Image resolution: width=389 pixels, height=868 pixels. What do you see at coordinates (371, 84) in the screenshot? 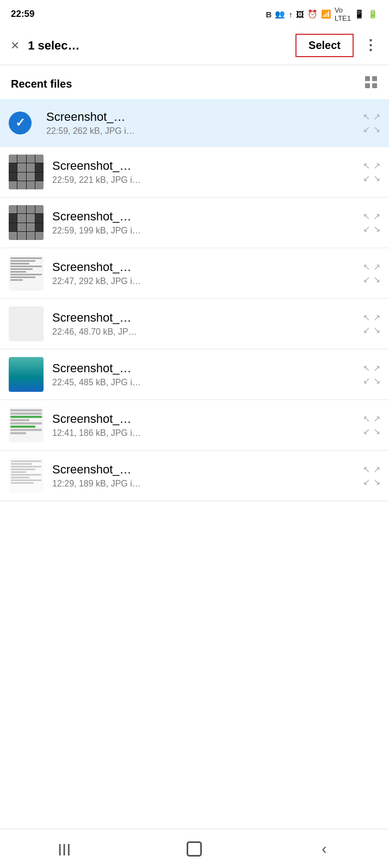
I see `grid-view-button` at bounding box center [371, 84].